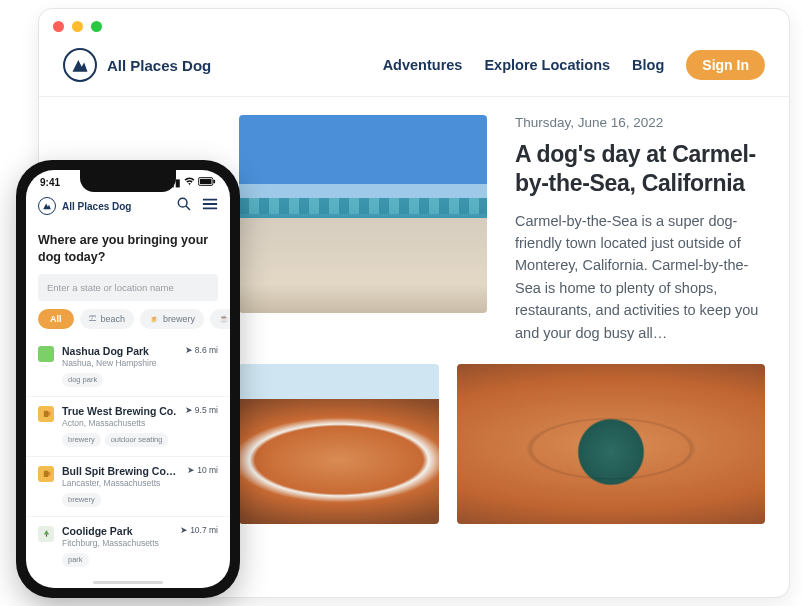  What do you see at coordinates (120, 411) in the screenshot?
I see `item-name: True West Brewing Co.` at bounding box center [120, 411].